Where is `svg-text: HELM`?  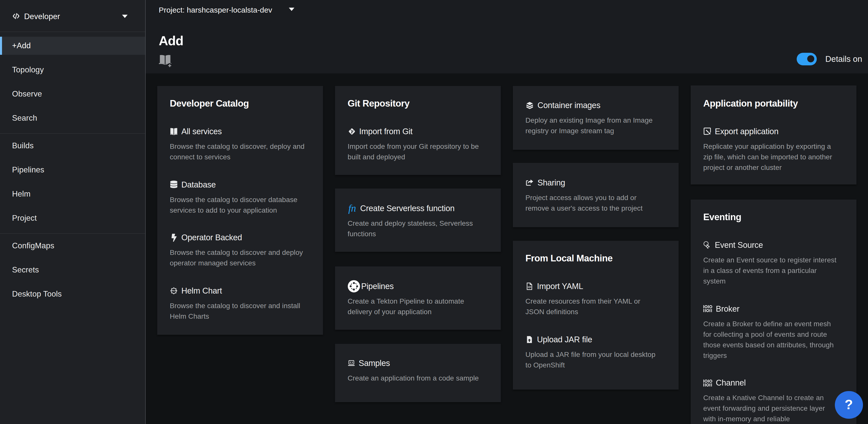
svg-text: HELM is located at coordinates (174, 290).